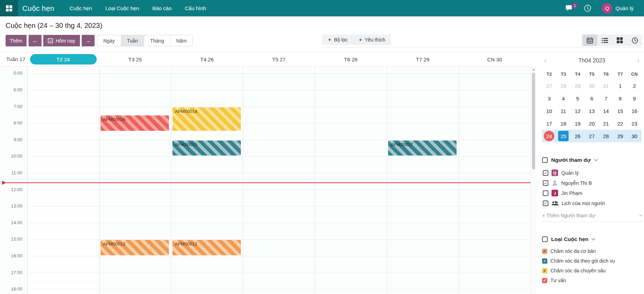 This screenshot has width=644, height=294. What do you see at coordinates (563, 123) in the screenshot?
I see `mini-date-18: 18` at bounding box center [563, 123].